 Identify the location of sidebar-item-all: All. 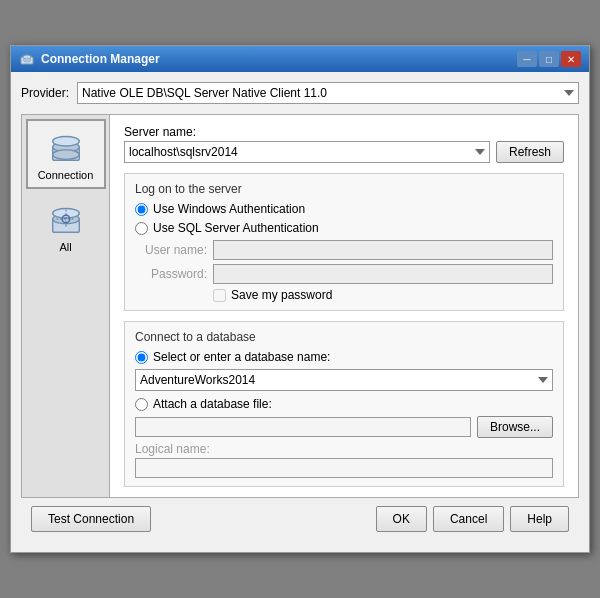
(66, 226).